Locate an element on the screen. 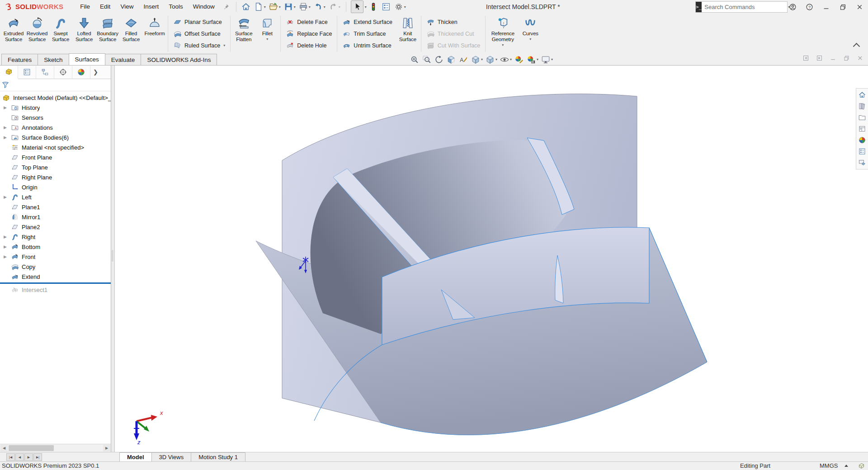 The image size is (868, 470). status-tag-icon is located at coordinates (862, 465).